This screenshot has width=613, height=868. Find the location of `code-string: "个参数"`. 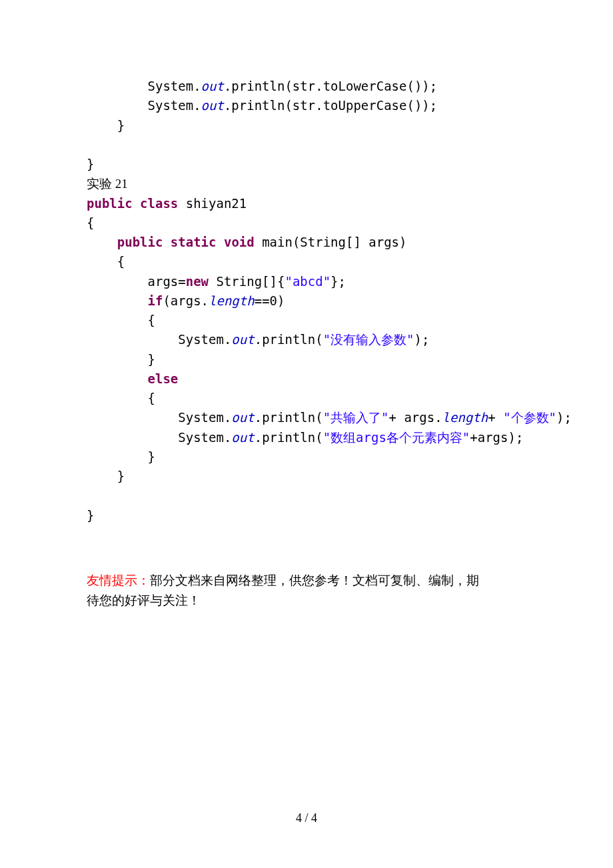

code-string: "个参数" is located at coordinates (530, 417).